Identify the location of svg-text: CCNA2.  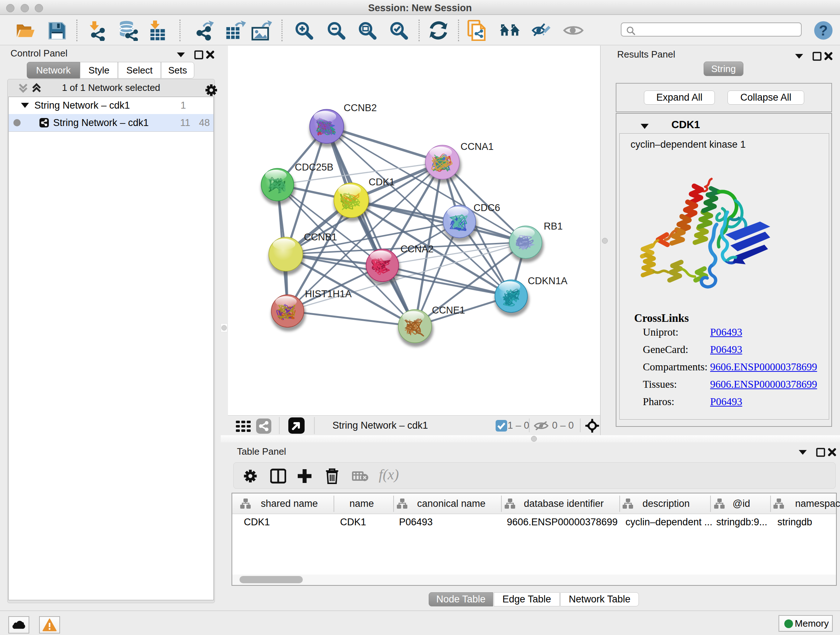
(417, 249).